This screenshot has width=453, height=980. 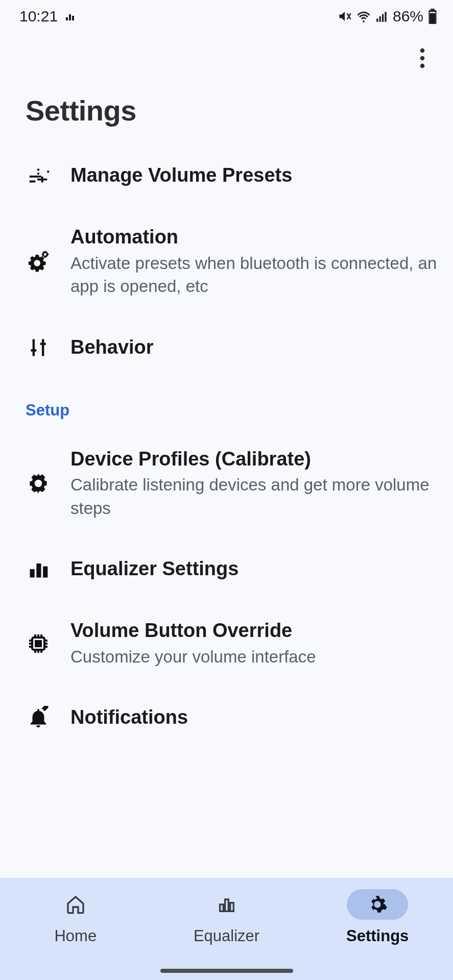 I want to click on more-vert-icon, so click(x=422, y=58).